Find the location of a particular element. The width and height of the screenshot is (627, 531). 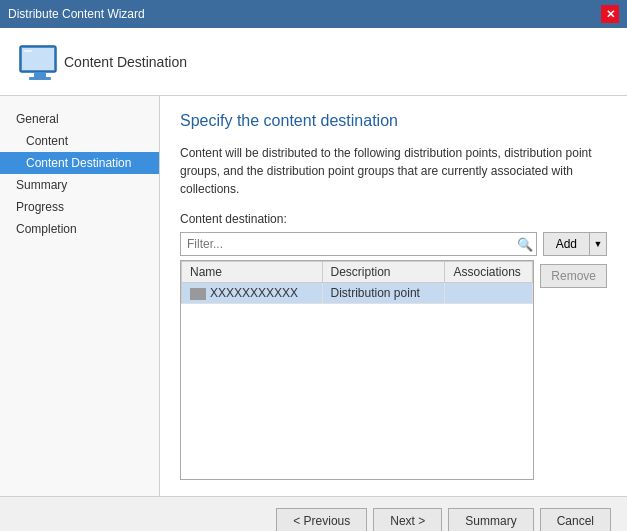

table-cell-name: XXXXXXXXXXX is located at coordinates (252, 294).